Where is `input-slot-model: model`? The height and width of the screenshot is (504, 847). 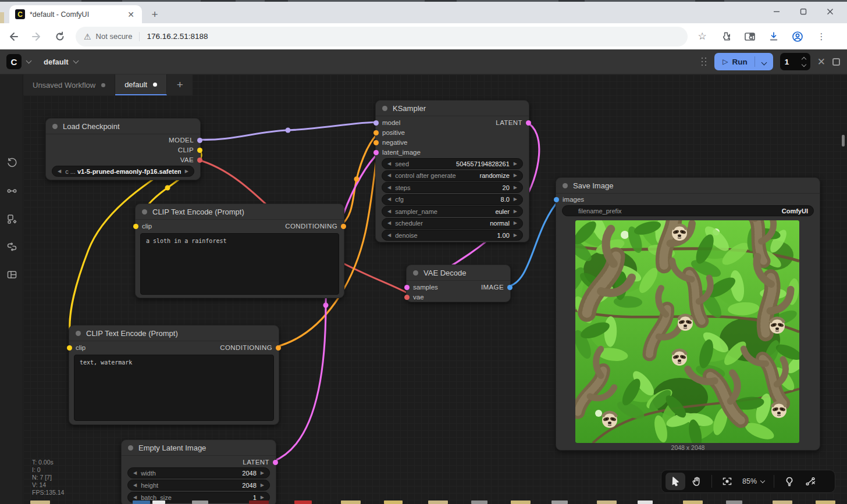
input-slot-model: model is located at coordinates (387, 123).